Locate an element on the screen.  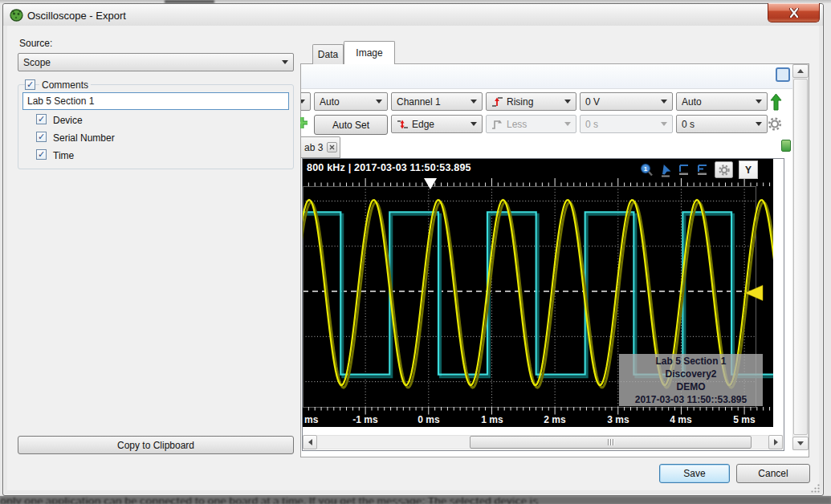
length-value-select: 0 s is located at coordinates (626, 124).